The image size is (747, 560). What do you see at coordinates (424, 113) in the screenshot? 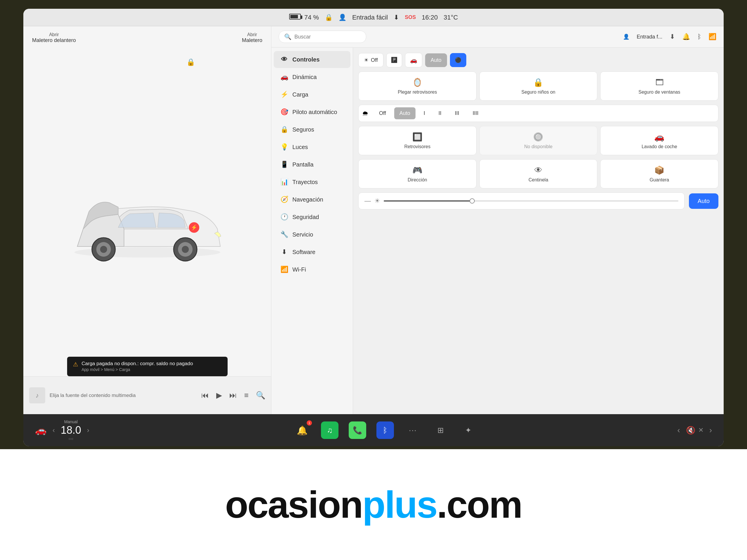
I see `wiper-speed1-button: I` at bounding box center [424, 113].